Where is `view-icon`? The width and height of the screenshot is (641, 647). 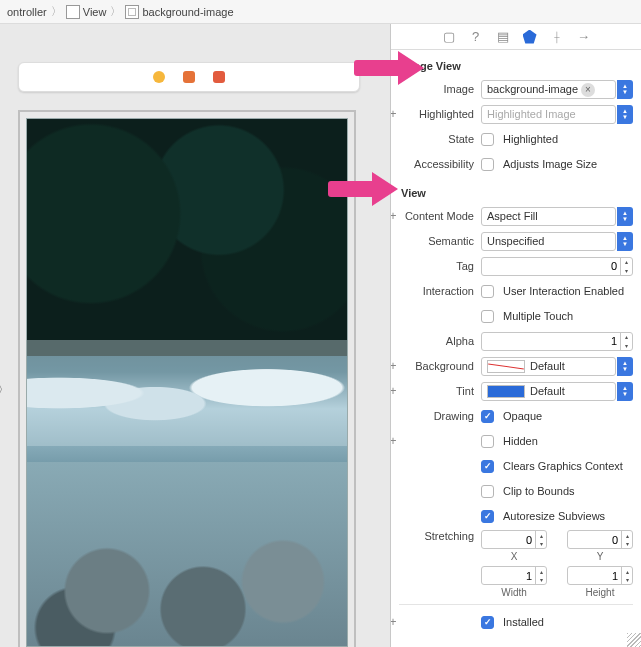 view-icon is located at coordinates (73, 12).